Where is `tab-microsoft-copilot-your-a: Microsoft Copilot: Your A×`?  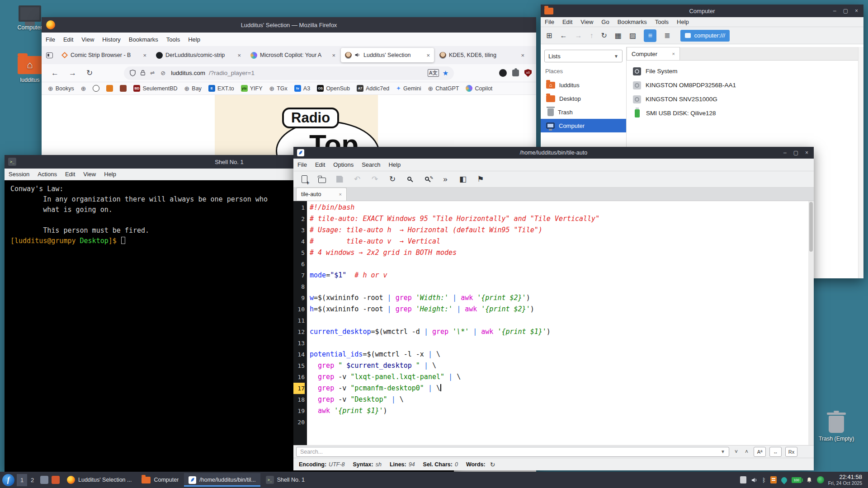
tab-microsoft-copilot-your-a: Microsoft Copilot: Your A× is located at coordinates (293, 55).